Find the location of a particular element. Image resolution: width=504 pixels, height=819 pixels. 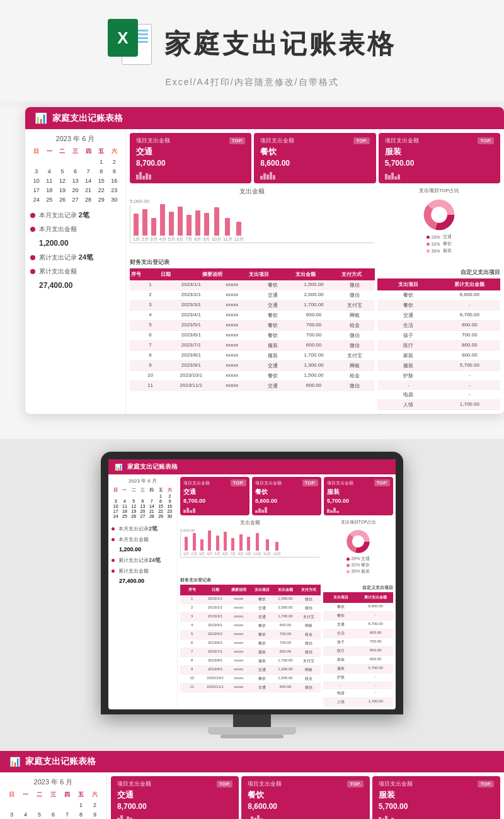

monitor-base is located at coordinates (252, 731).